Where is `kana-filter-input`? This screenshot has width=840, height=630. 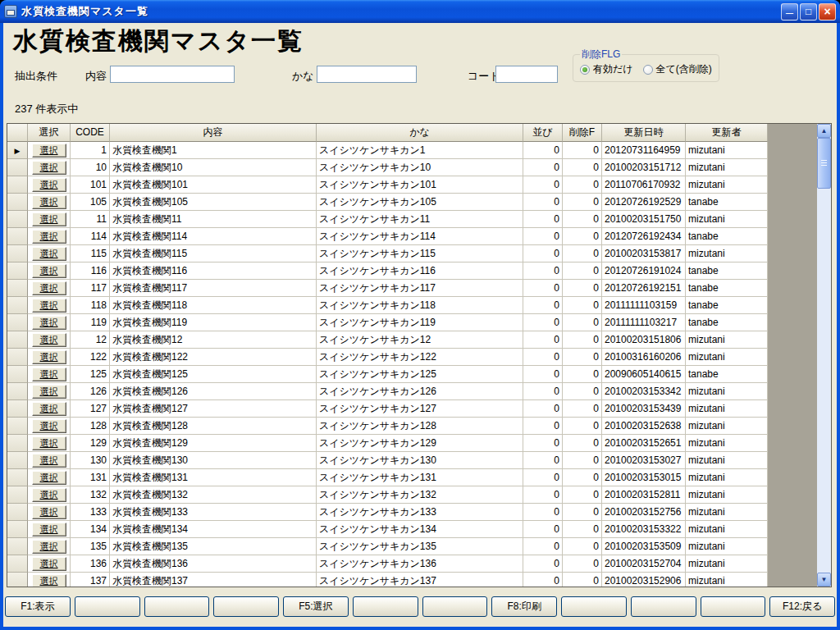
kana-filter-input is located at coordinates (367, 74).